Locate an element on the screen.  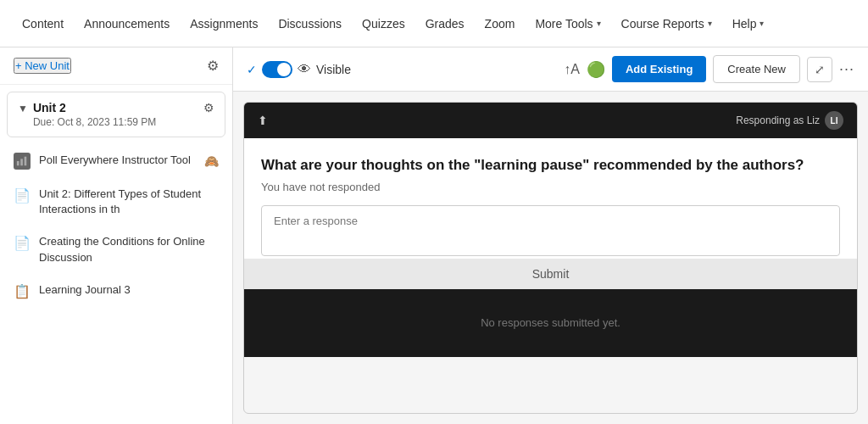
nav-item-help: Help ▾ is located at coordinates (748, 24).